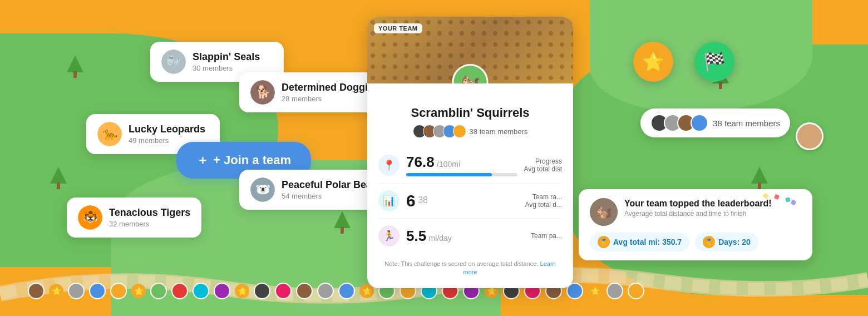  What do you see at coordinates (465, 236) in the screenshot?
I see `stat-main-pace: 5.5 mi/day` at bounding box center [465, 236].